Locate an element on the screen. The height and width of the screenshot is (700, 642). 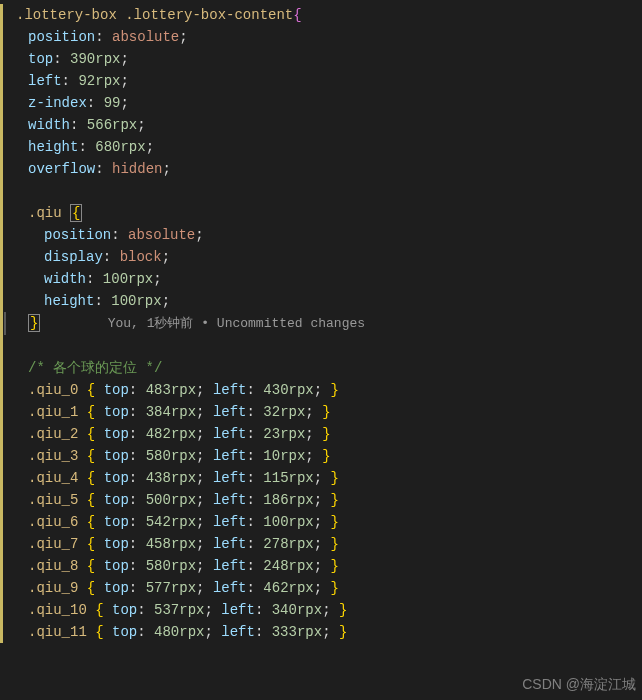
code-line: z-index: 99; is located at coordinates (321, 103).